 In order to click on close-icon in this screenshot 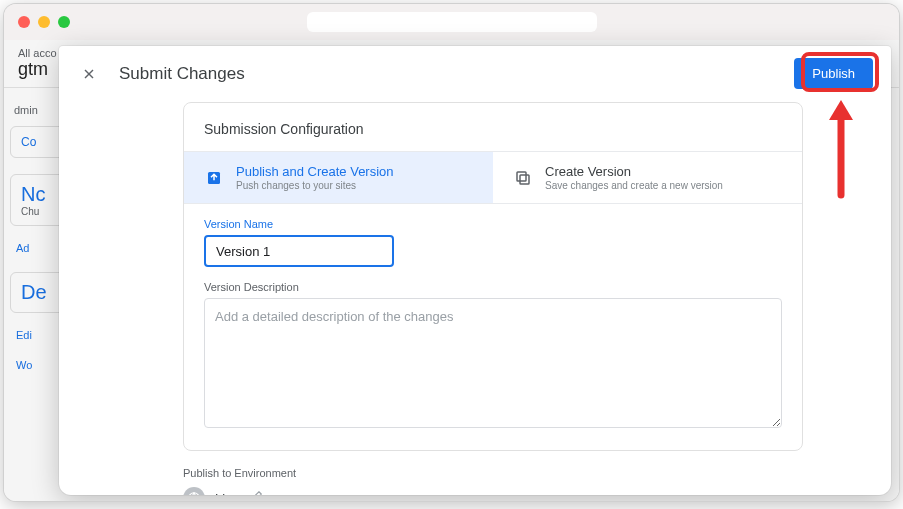, I will do `click(89, 74)`.